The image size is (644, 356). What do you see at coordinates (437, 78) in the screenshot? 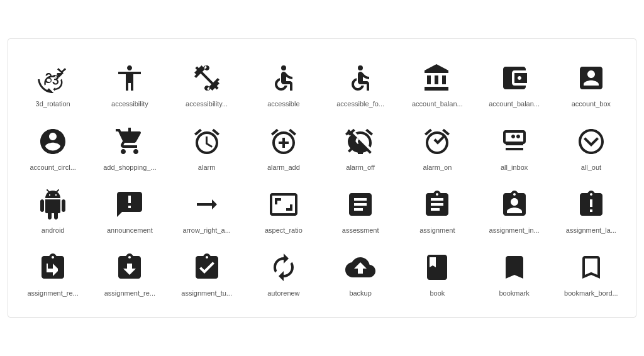
I see `account_balance-icon` at bounding box center [437, 78].